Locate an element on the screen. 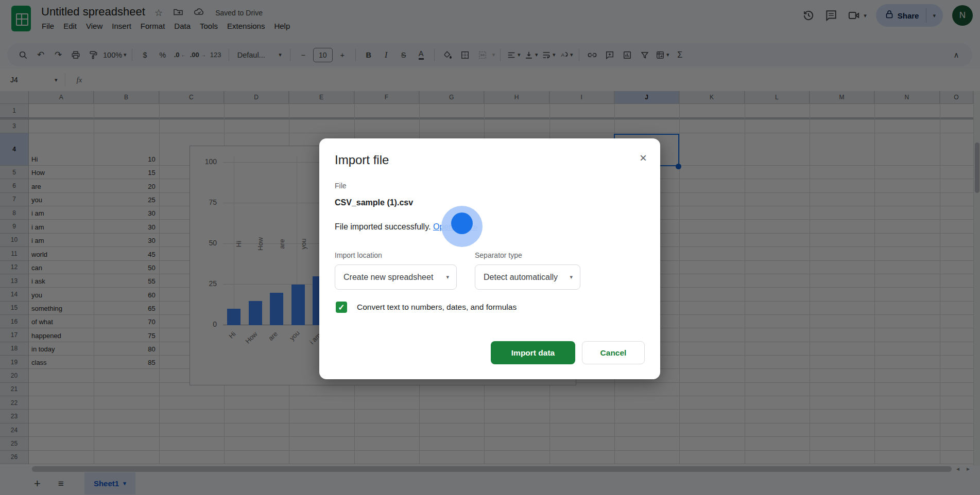  import-location-select: Create new spreadsheet ▾ is located at coordinates (396, 277).